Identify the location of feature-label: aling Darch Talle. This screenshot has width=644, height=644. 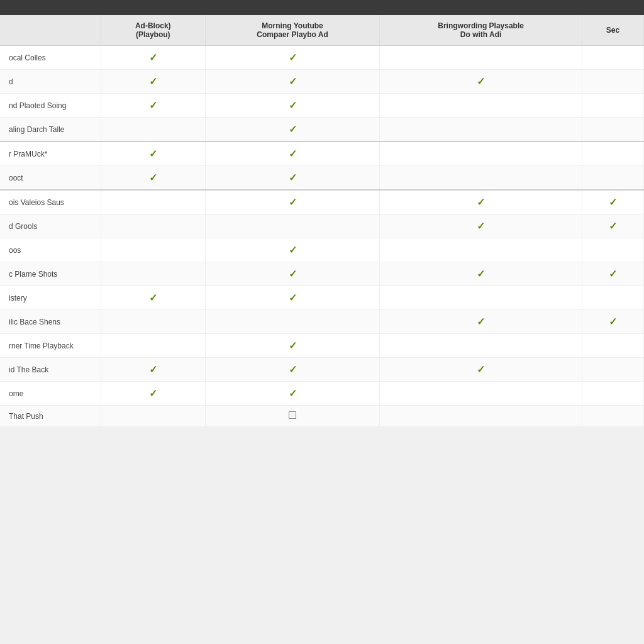
(50, 130).